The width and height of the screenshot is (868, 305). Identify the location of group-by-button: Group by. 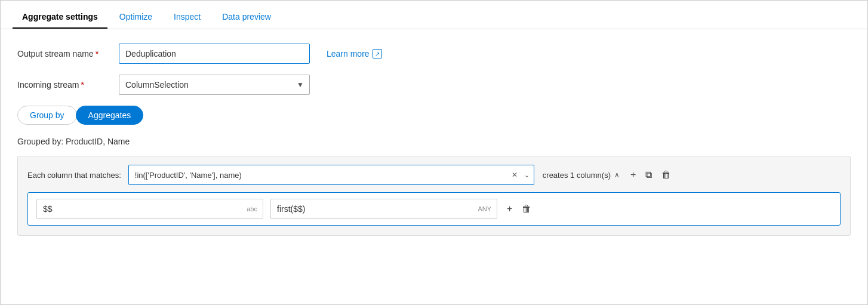
(47, 115).